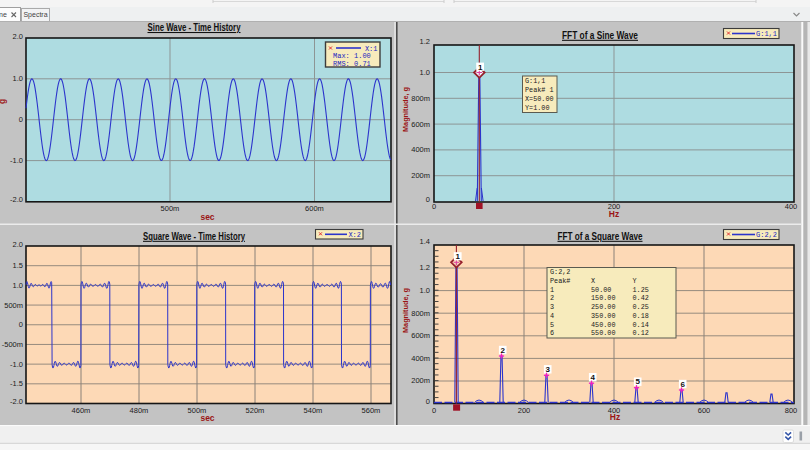  What do you see at coordinates (600, 35) in the screenshot?
I see `svg-text: FFT of a Sine Wave` at bounding box center [600, 35].